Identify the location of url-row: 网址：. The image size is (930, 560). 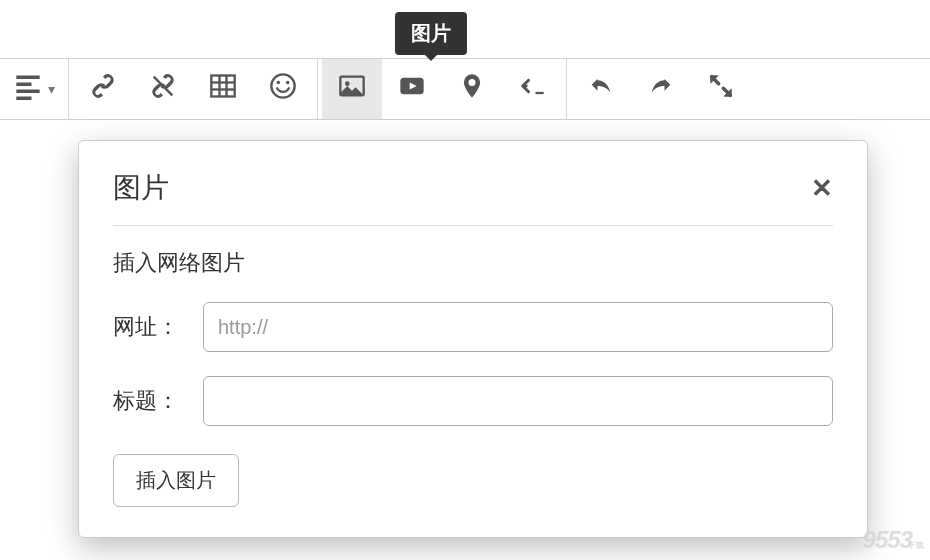
(473, 327).